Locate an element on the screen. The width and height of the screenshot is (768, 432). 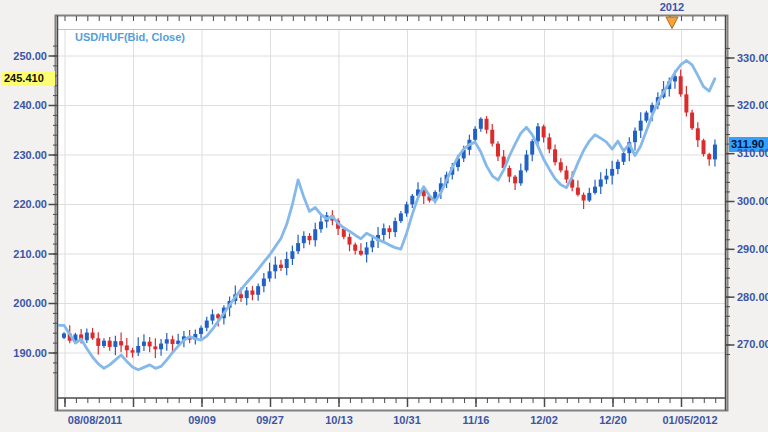
y-axis-label-left: 240.00 is located at coordinates (24, 106).